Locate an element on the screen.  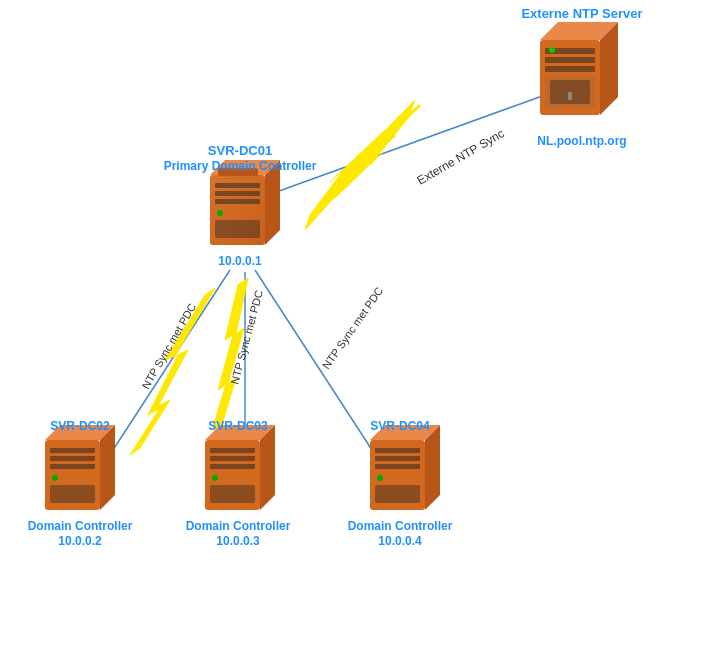
dc04-server is located at coordinates (405, 468).